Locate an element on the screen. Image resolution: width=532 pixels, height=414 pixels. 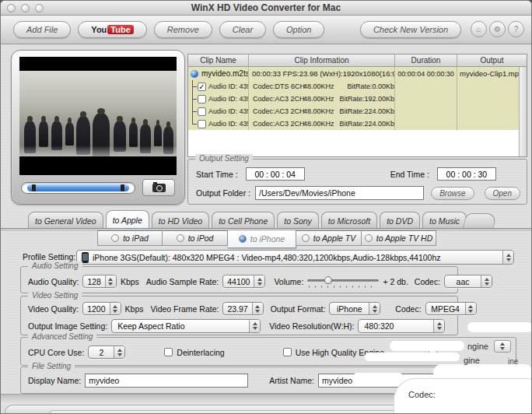
audio-track-label: Audio ID: 4354 is located at coordinates (229, 111).